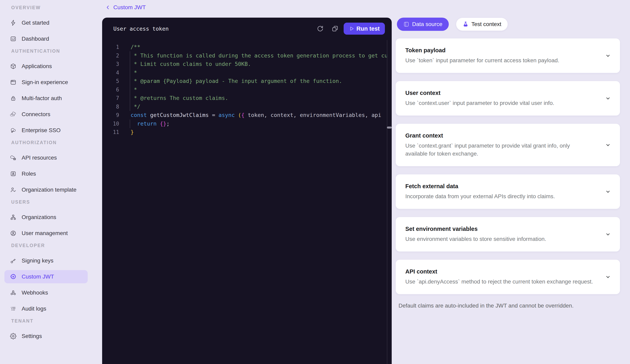  I want to click on clouds-icon, so click(13, 114).